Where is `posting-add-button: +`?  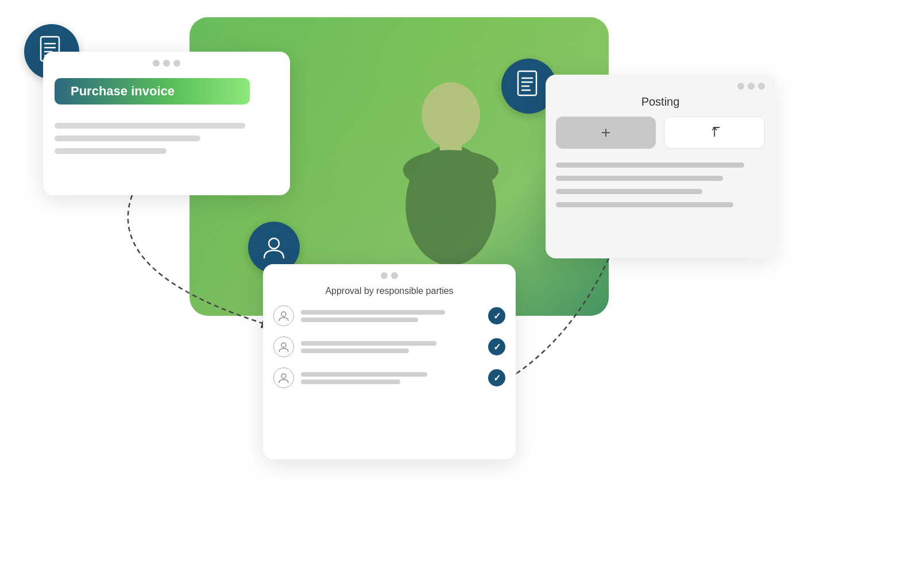 posting-add-button: + is located at coordinates (606, 133).